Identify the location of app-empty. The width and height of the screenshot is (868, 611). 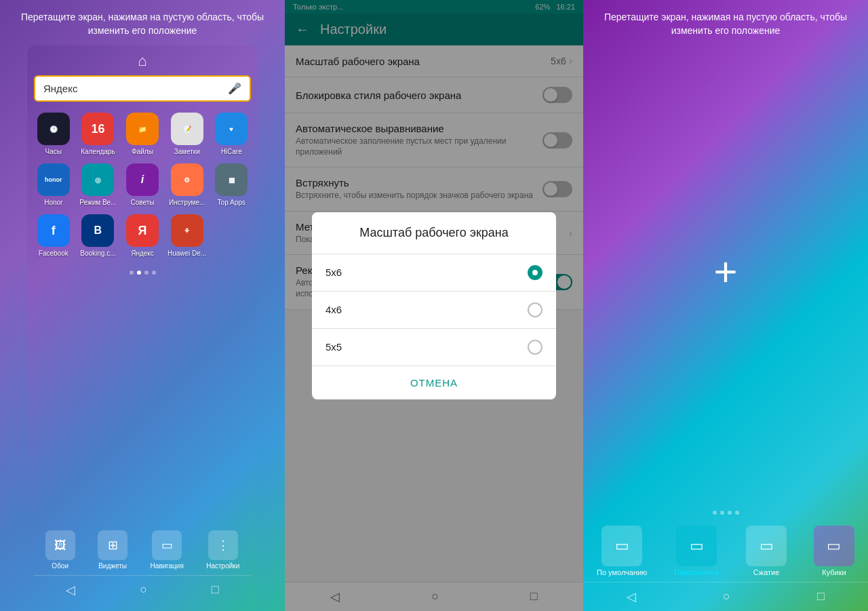
(231, 236).